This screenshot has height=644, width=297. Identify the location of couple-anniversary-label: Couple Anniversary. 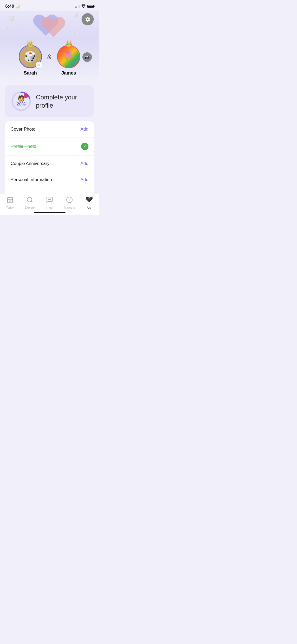
(30, 164).